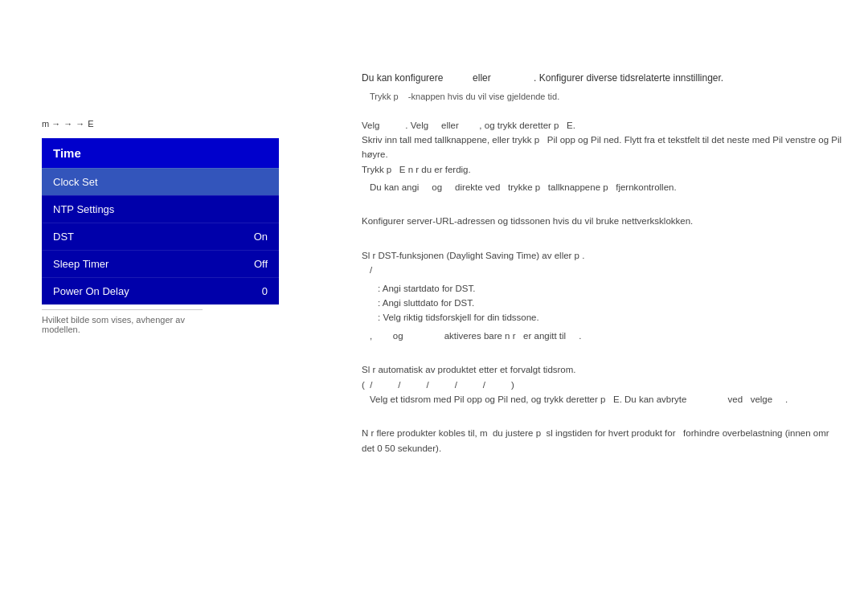 The width and height of the screenshot is (868, 613). I want to click on dst-line3: : Angi startdato for DST., so click(611, 288).